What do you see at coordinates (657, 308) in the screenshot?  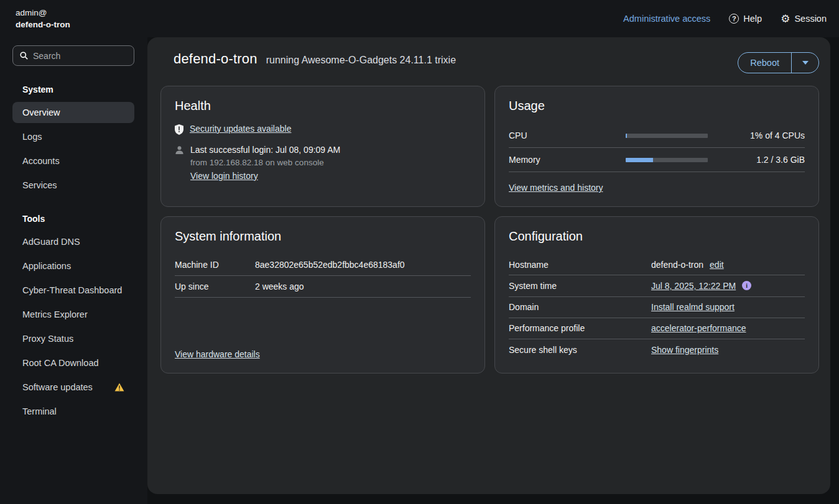 I see `domain-row: Domain Install realmd support` at bounding box center [657, 308].